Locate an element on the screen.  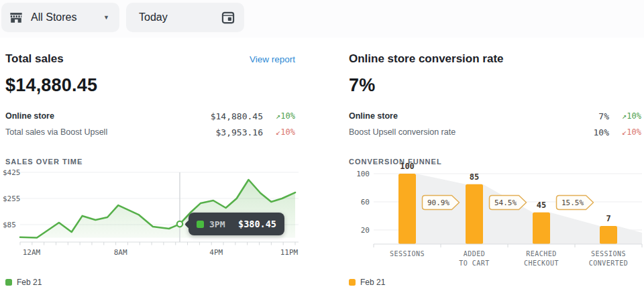
svg-text: 12AM is located at coordinates (32, 252).